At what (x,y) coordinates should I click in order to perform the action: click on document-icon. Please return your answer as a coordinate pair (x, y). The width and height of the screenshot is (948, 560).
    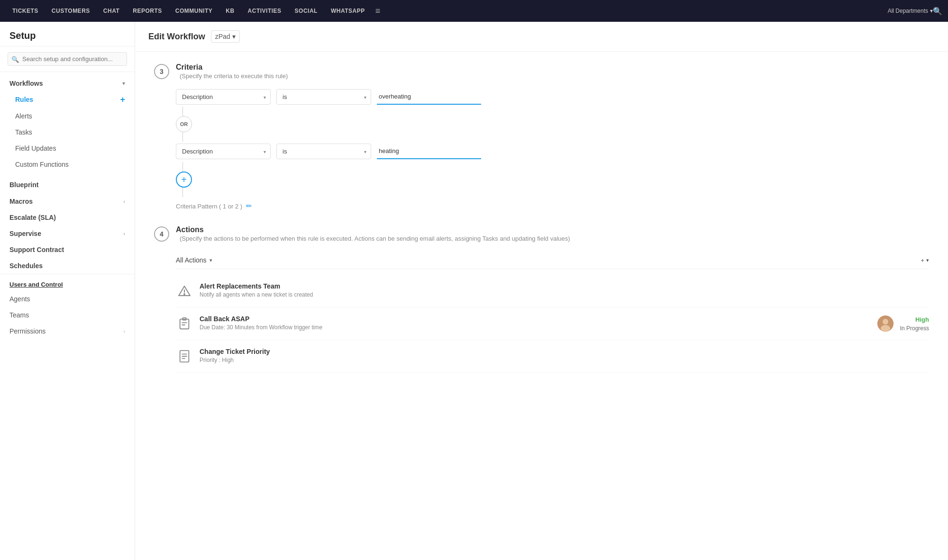
    Looking at the image, I should click on (184, 356).